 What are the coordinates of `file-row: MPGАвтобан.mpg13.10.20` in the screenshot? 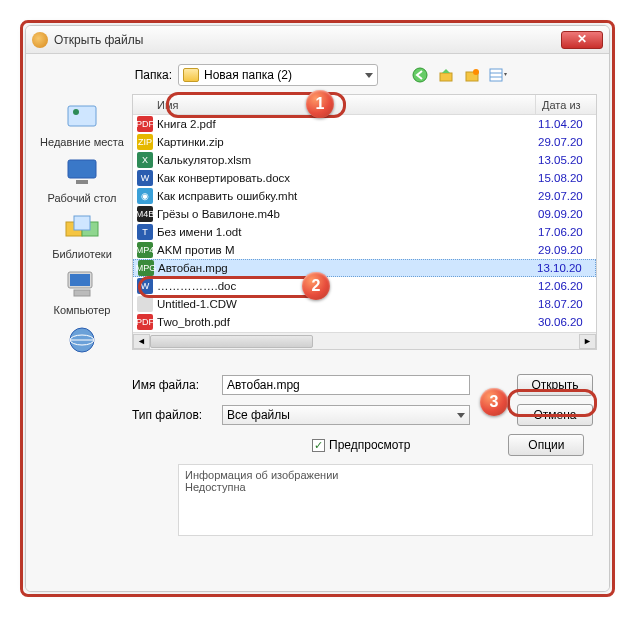 It's located at (364, 268).